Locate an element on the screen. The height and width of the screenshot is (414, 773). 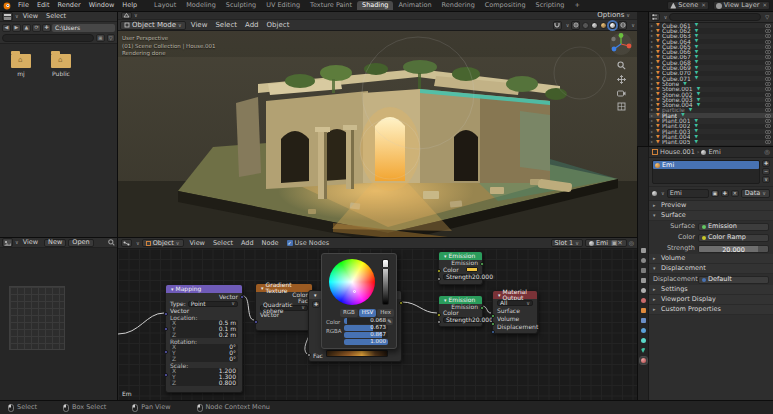
new-image-button: New is located at coordinates (55, 243).